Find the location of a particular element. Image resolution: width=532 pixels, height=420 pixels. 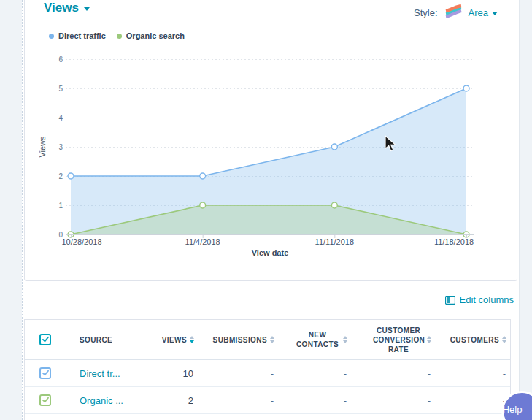

svg-text: 11/11/2018 is located at coordinates (334, 242).